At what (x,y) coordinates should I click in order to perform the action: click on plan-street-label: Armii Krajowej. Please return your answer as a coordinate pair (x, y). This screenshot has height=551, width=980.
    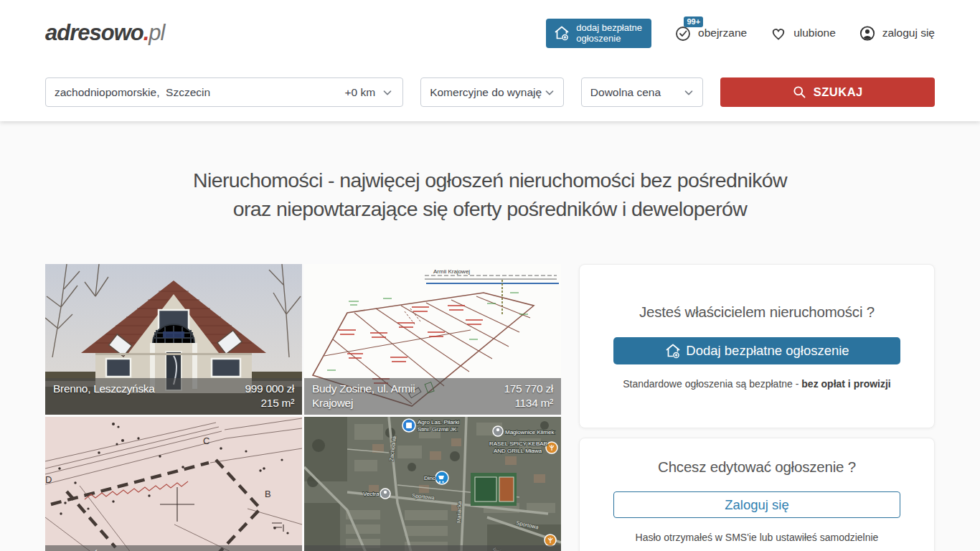
    Looking at the image, I should click on (452, 271).